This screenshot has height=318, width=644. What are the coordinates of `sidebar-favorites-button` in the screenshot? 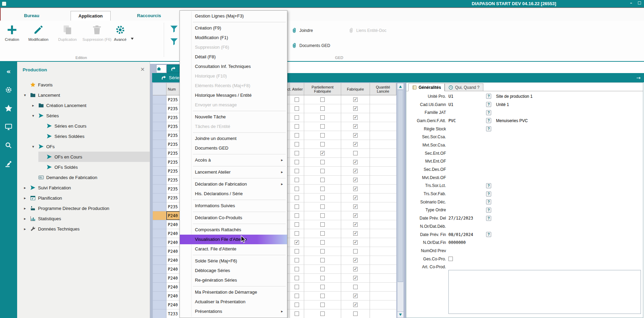 It's located at (9, 108).